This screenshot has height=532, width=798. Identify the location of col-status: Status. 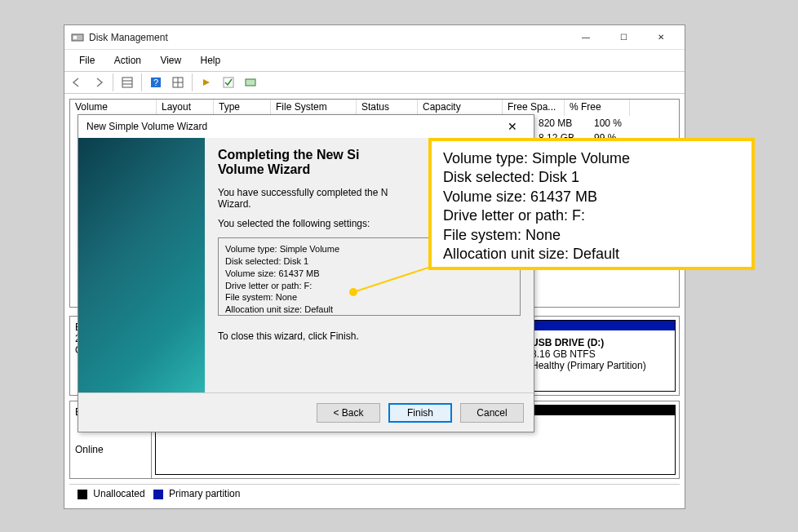
(387, 108).